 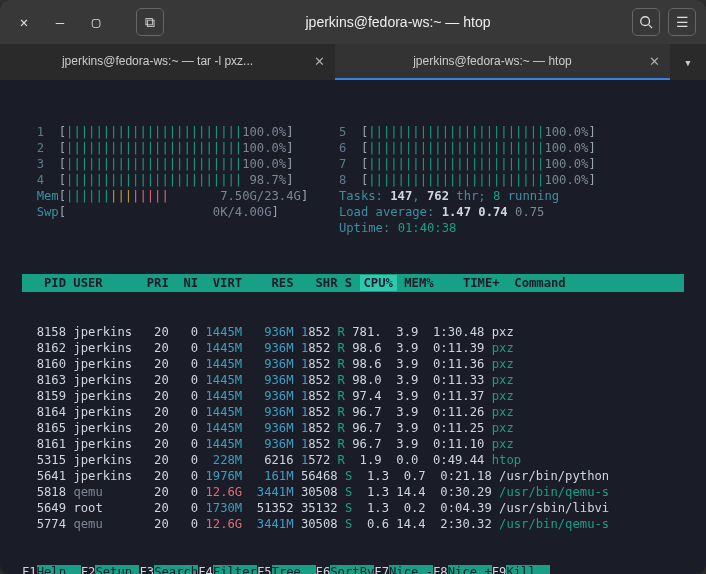 I want to click on process-row: 5818 qemu 20 0 12.6G 3441M 30508 S 1.3 1…, so click(x=353, y=492).